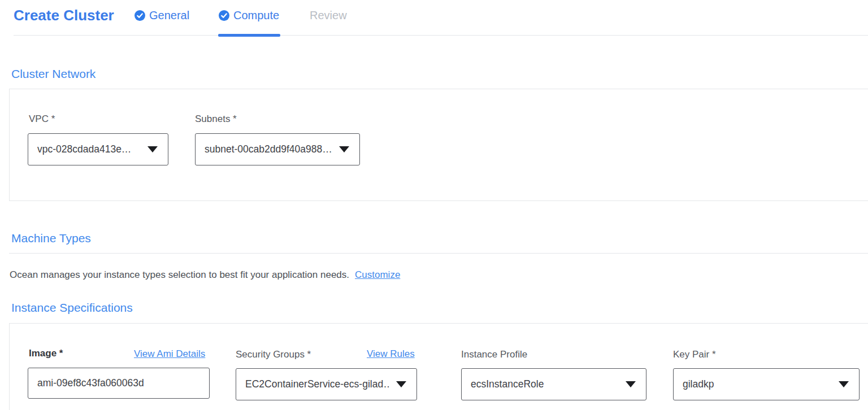 The image size is (868, 410). I want to click on instance-profile-dropdown-value: ecsInstanceRole, so click(507, 384).